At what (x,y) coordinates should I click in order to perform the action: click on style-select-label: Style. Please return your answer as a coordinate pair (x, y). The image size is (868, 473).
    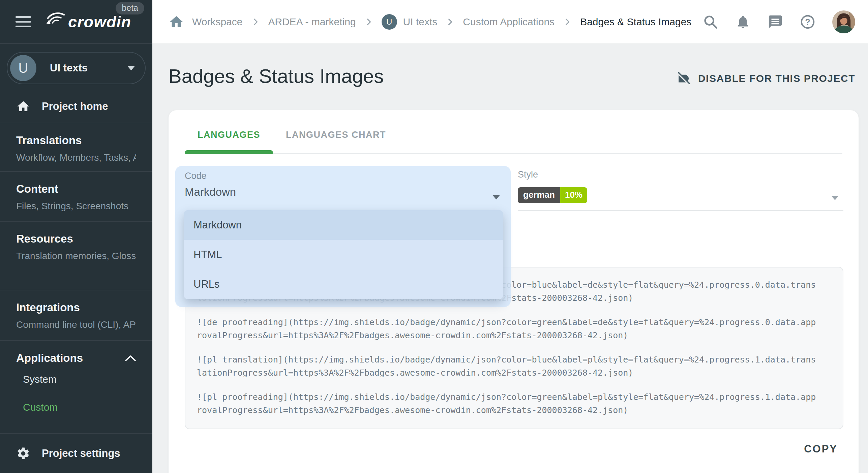
    Looking at the image, I should click on (681, 173).